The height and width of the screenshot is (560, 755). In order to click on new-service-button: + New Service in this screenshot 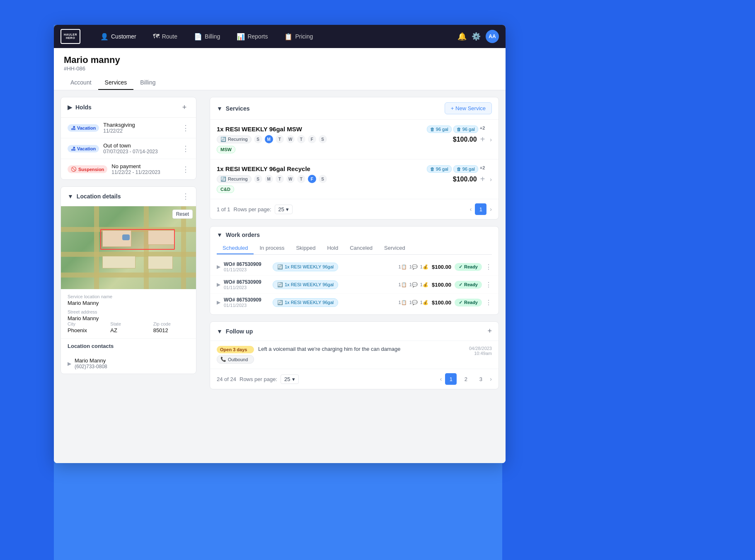, I will do `click(468, 109)`.